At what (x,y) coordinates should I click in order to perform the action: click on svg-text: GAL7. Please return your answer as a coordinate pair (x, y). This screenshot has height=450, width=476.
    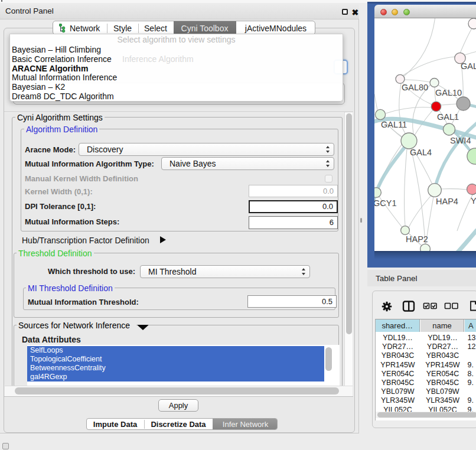
    Looking at the image, I should click on (468, 66).